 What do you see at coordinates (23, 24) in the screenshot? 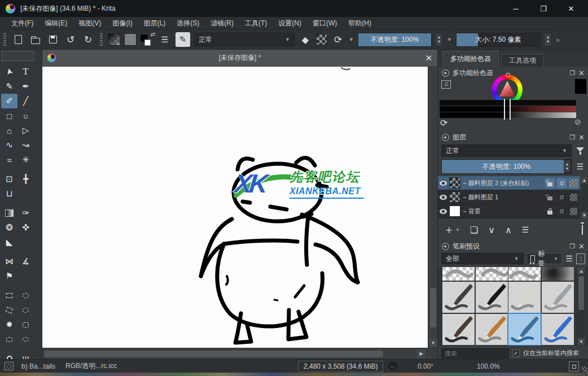
I see `menu-file: 文件(F)` at bounding box center [23, 24].